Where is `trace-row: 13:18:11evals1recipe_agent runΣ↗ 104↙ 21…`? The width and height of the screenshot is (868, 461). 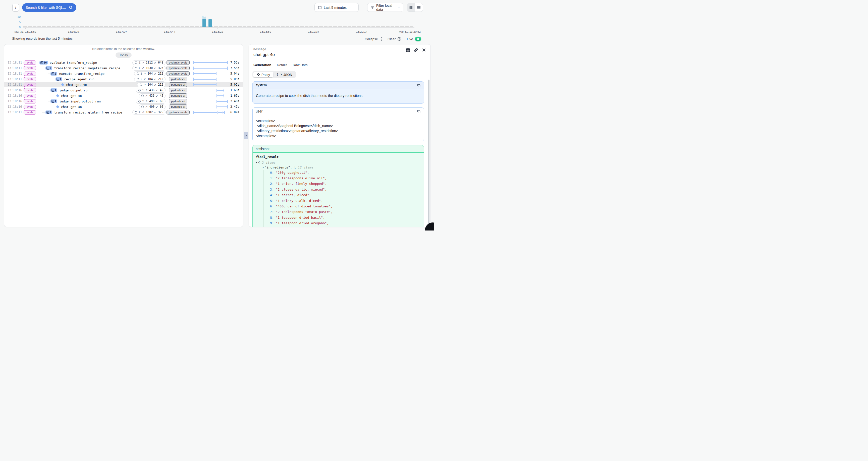 trace-row: 13:18:11evals1recipe_agent runΣ↗ 104↙ 21… is located at coordinates (124, 79).